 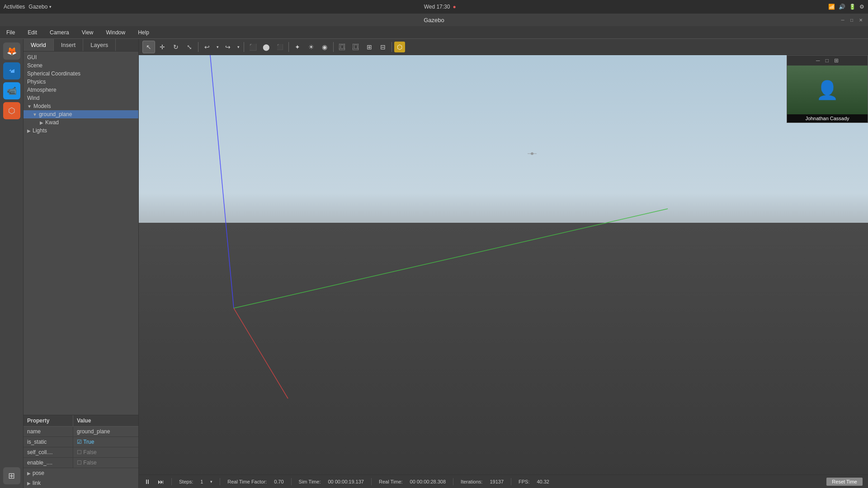 What do you see at coordinates (33, 98) in the screenshot?
I see `wind-label: Wind` at bounding box center [33, 98].